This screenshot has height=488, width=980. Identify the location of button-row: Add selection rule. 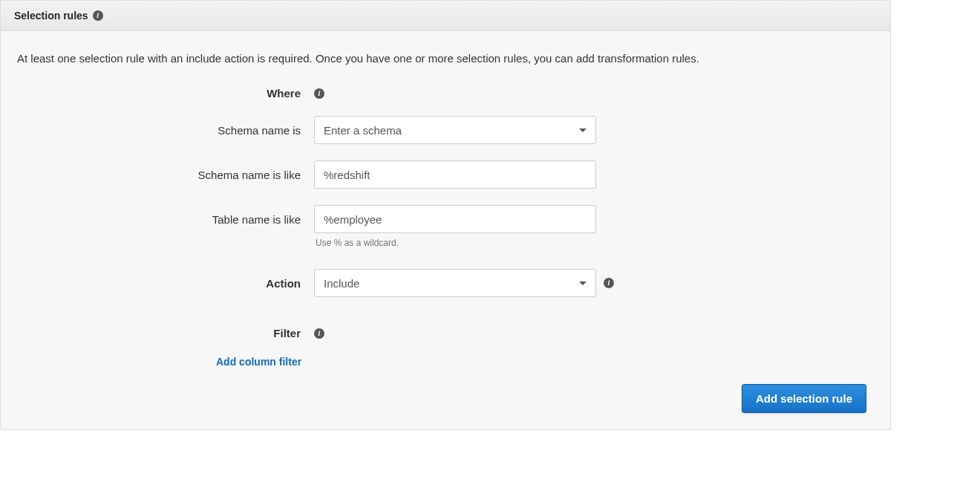
(445, 398).